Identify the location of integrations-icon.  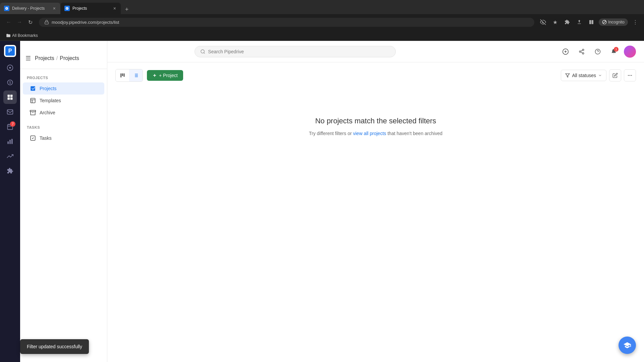
(10, 171).